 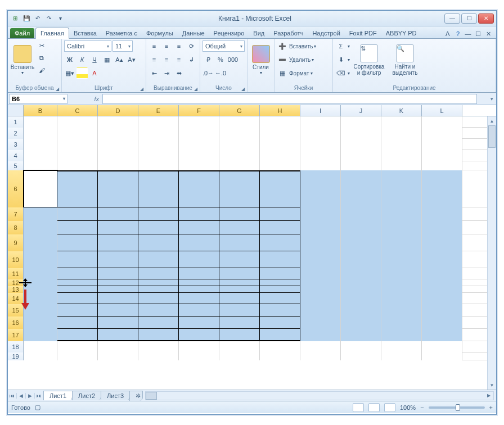 What do you see at coordinates (422, 408) in the screenshot?
I see `zoom-out-button: −` at bounding box center [422, 408].